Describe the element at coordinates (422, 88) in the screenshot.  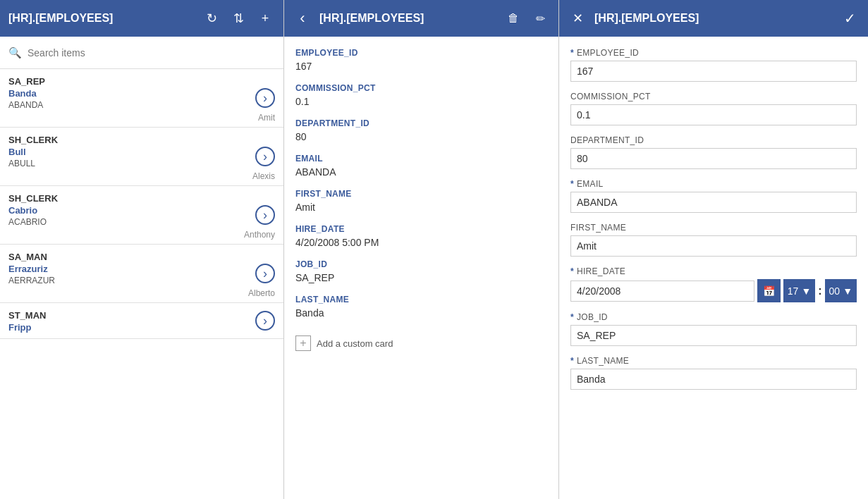
I see `detail-label: COMMISSION_PCT` at that location.